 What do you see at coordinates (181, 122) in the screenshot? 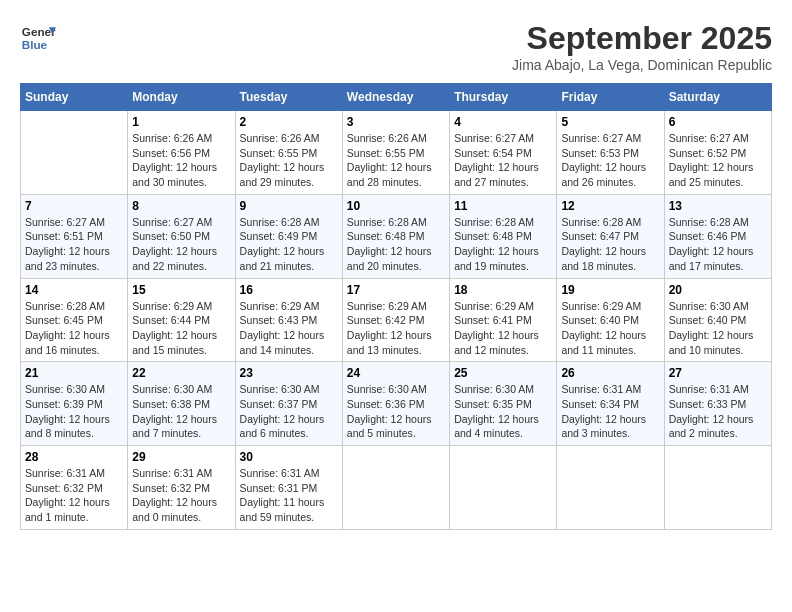
I see `day-number: 1` at bounding box center [181, 122].